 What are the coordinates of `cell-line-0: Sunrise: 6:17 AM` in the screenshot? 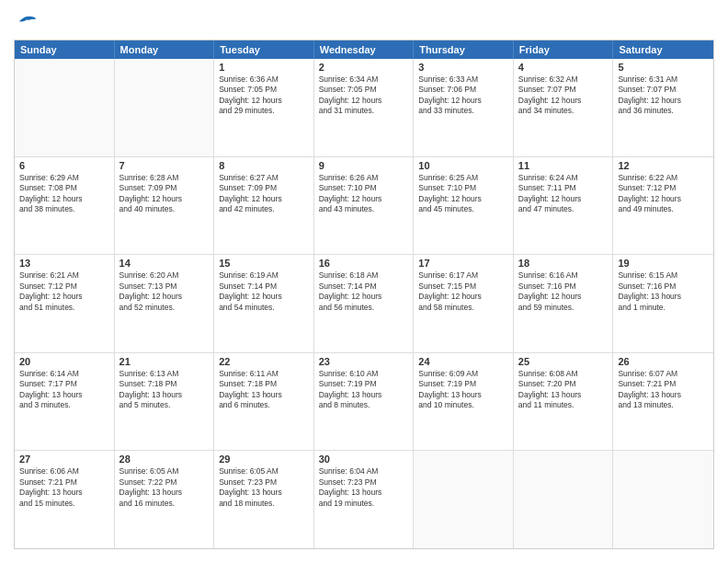 It's located at (463, 276).